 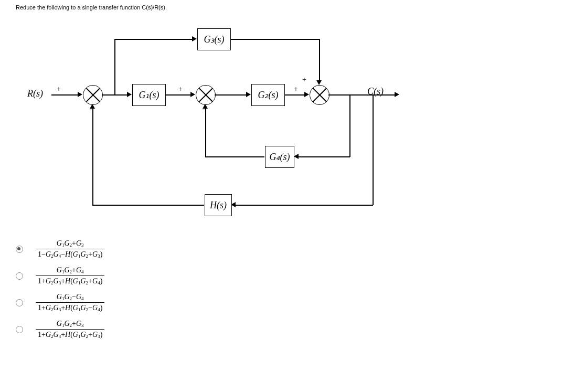 What do you see at coordinates (70, 249) in the screenshot?
I see `option-formula: G1G2+G31−G2G4−H(G1G2+G3)` at bounding box center [70, 249].